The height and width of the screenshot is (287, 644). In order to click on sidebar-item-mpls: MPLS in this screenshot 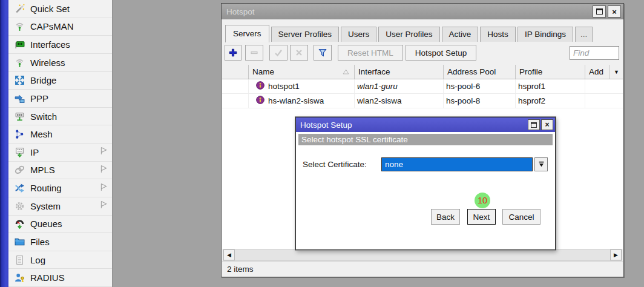, I will do `click(61, 171)`.